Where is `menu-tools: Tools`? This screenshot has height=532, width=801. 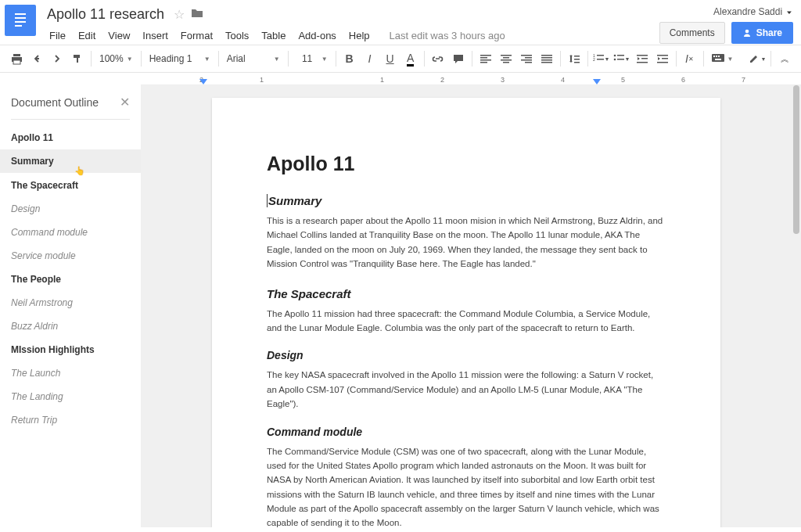
menu-tools: Tools is located at coordinates (237, 36).